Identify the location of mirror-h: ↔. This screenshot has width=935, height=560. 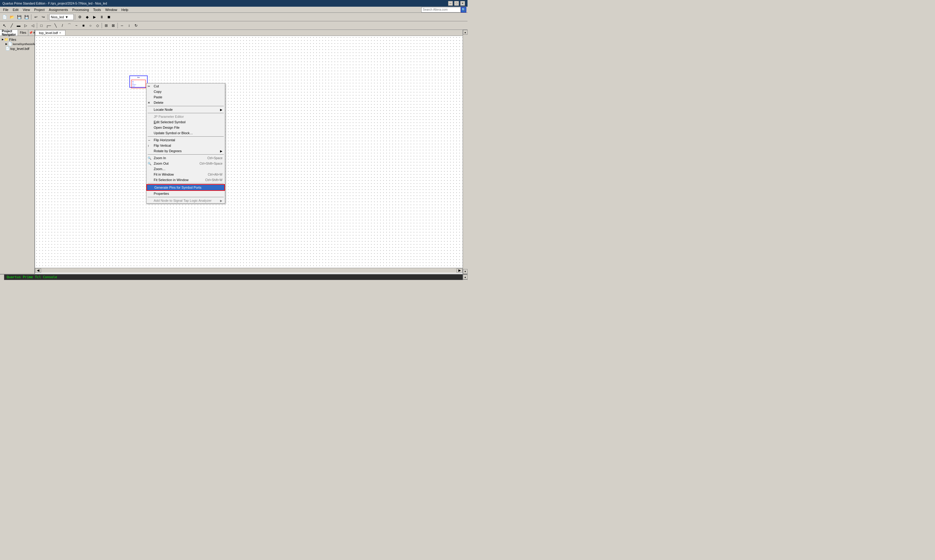
(122, 26).